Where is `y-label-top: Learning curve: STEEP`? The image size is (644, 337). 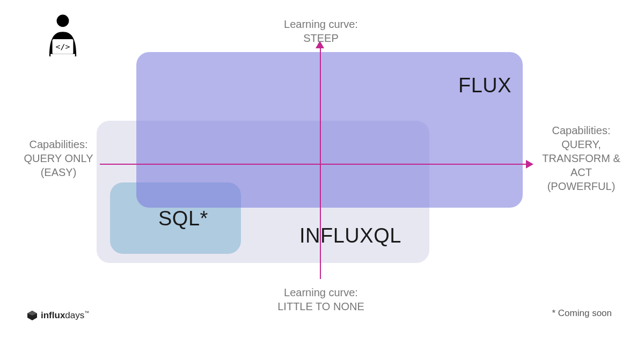
y-label-top: Learning curve: STEEP is located at coordinates (321, 31).